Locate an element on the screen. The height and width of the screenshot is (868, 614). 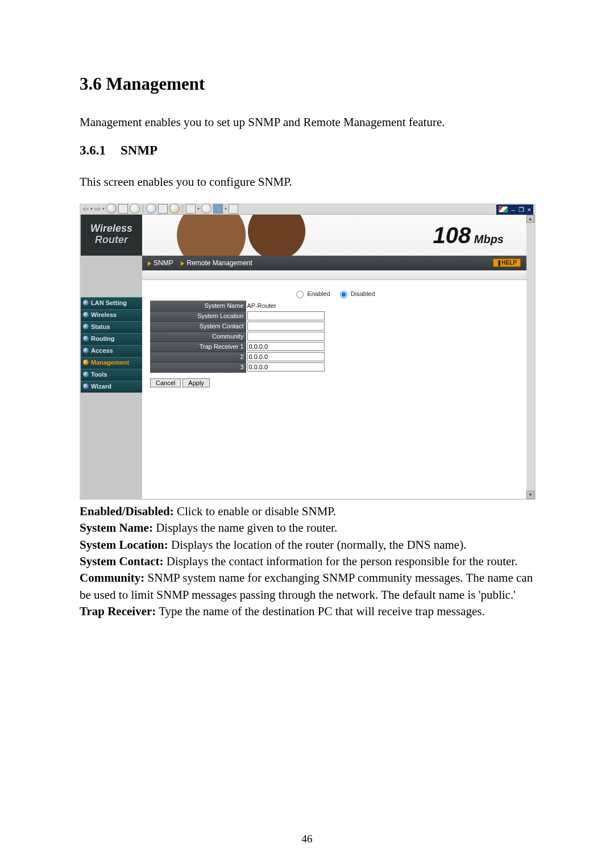
sidebar-item-label: Access is located at coordinates (102, 351).